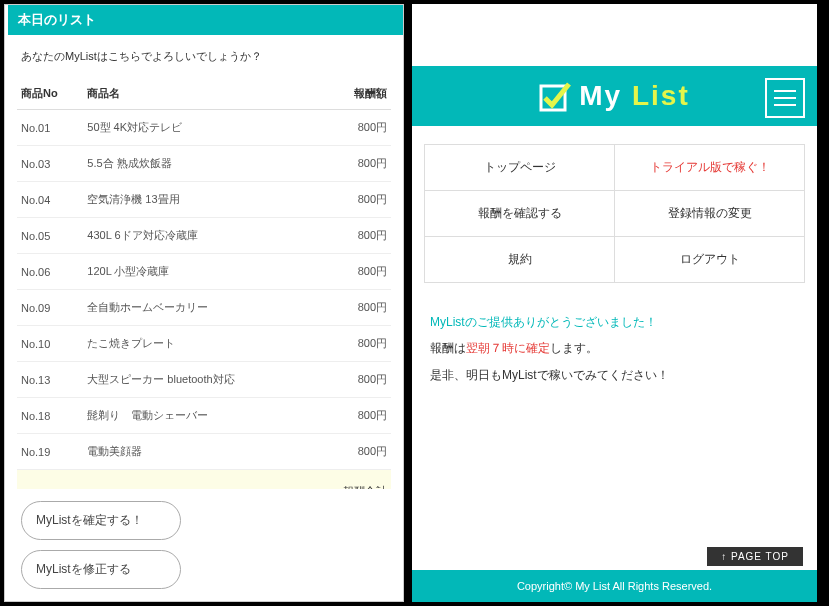 This screenshot has height=606, width=829. What do you see at coordinates (198, 128) in the screenshot?
I see `cell-name: 50型 4K対応テレビ` at bounding box center [198, 128].